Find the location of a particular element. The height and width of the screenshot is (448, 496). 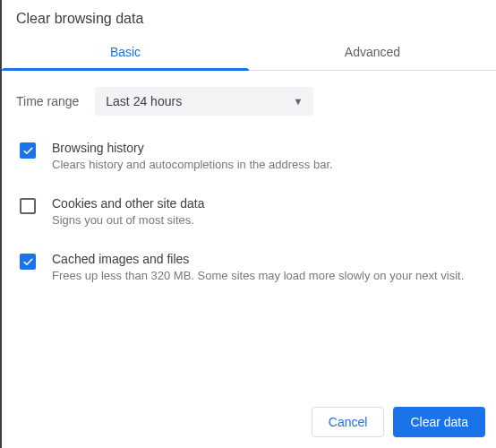

option-title: Cached images and files is located at coordinates (267, 259).